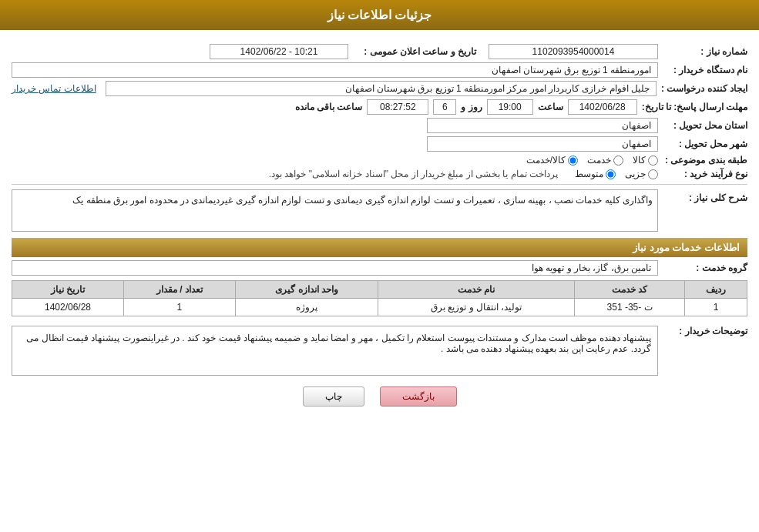  I want to click on category-label: طبقه بندی موضوعی :, so click(705, 160).